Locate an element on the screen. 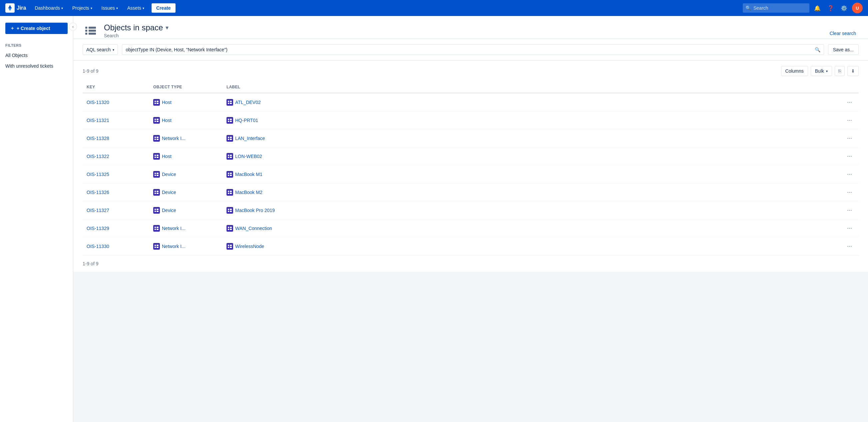 The width and height of the screenshot is (868, 422). table-cell-type: Device is located at coordinates (186, 210).